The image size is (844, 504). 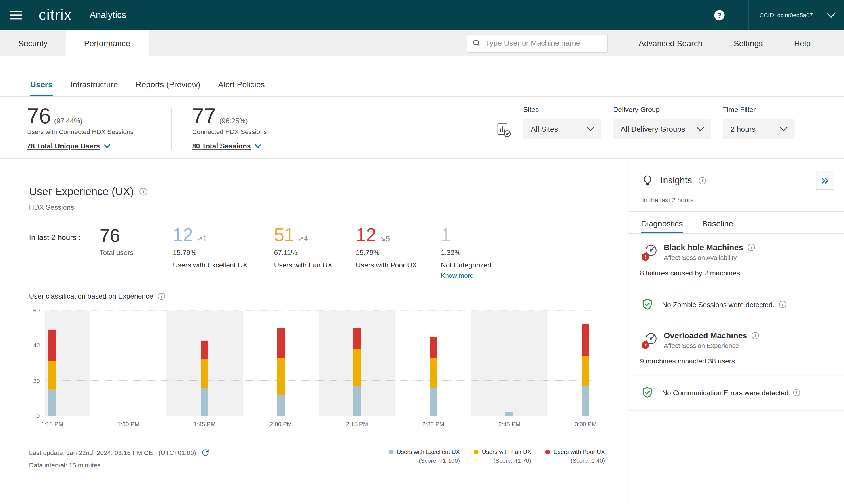 I want to click on black-hole-machine-icon, so click(x=650, y=252).